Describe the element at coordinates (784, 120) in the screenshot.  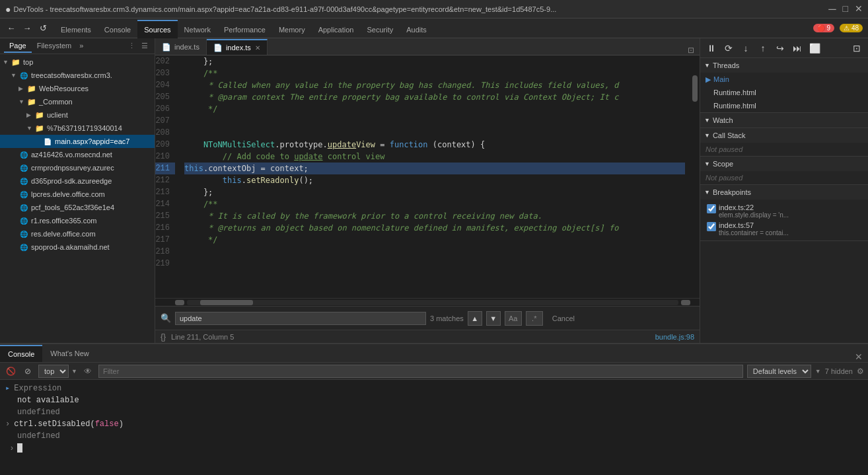
I see `watch-section: ▼ Watch` at that location.